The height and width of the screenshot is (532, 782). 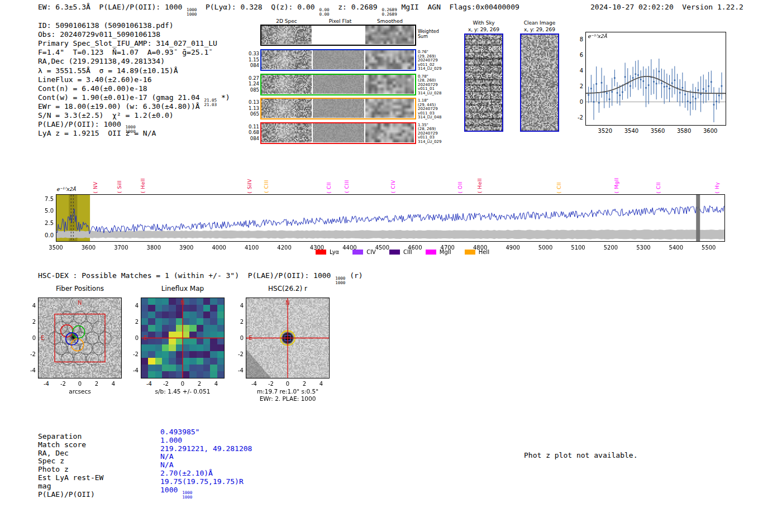 What do you see at coordinates (540, 30) in the screenshot?
I see `sky-panel-coords-clean: x, y: 29, 269` at bounding box center [540, 30].